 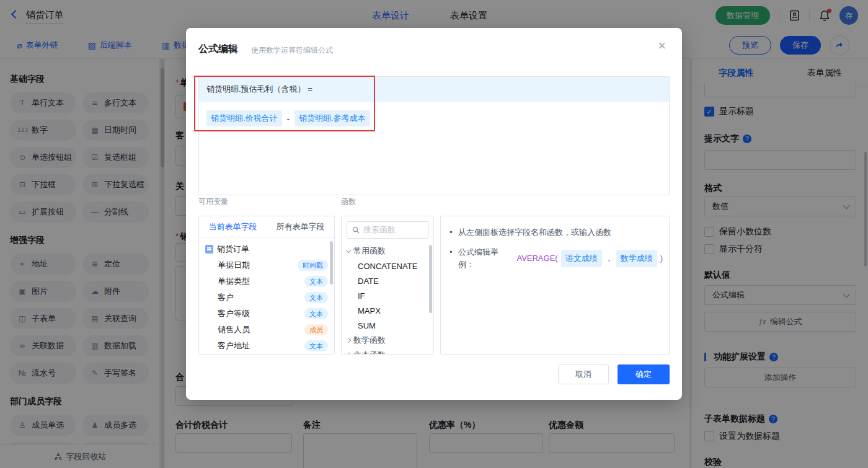 What do you see at coordinates (582, 258) in the screenshot?
I see `example-field-chip: 语文成绩` at bounding box center [582, 258].